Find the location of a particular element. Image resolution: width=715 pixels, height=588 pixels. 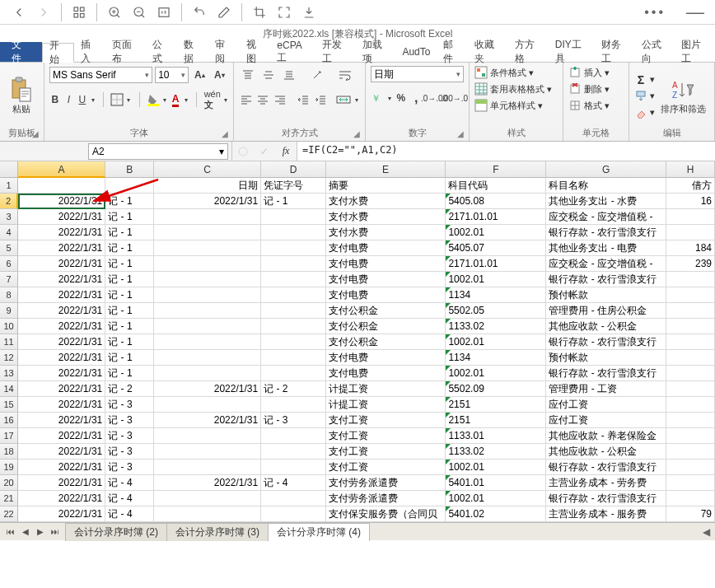

cell: 支付工资 is located at coordinates (386, 451).